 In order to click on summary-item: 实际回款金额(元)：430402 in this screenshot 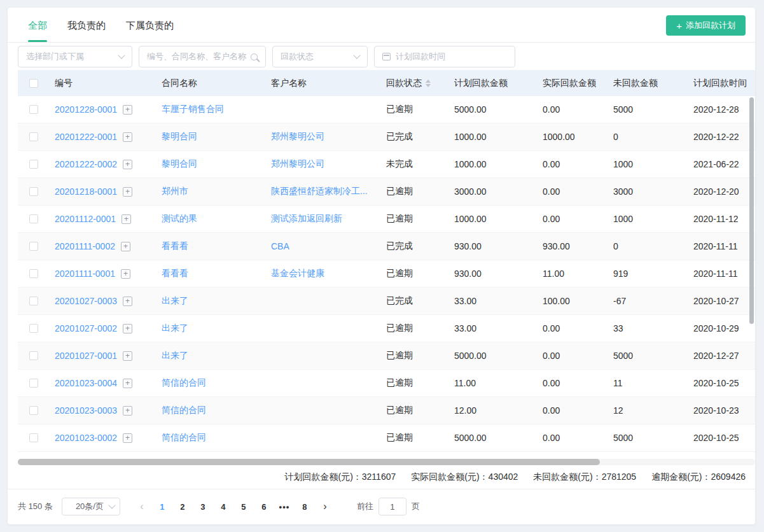, I will do `click(464, 477)`.